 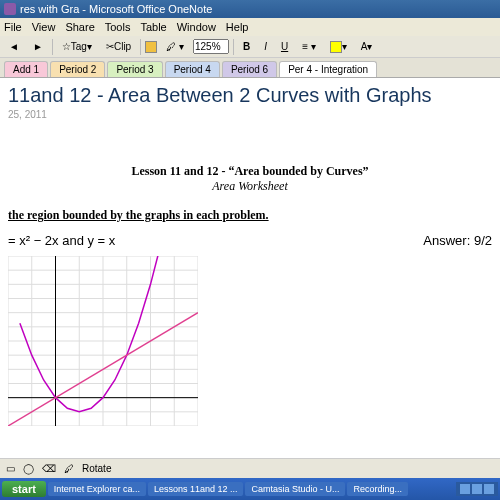 I want to click on highlight-button: ▾, so click(x=338, y=47).